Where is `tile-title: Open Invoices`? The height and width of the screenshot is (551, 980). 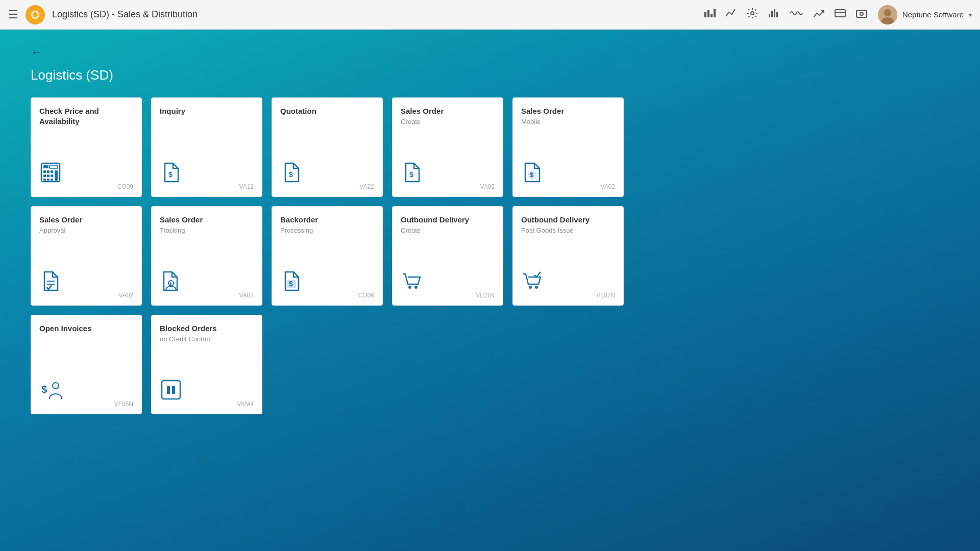 tile-title: Open Invoices is located at coordinates (86, 329).